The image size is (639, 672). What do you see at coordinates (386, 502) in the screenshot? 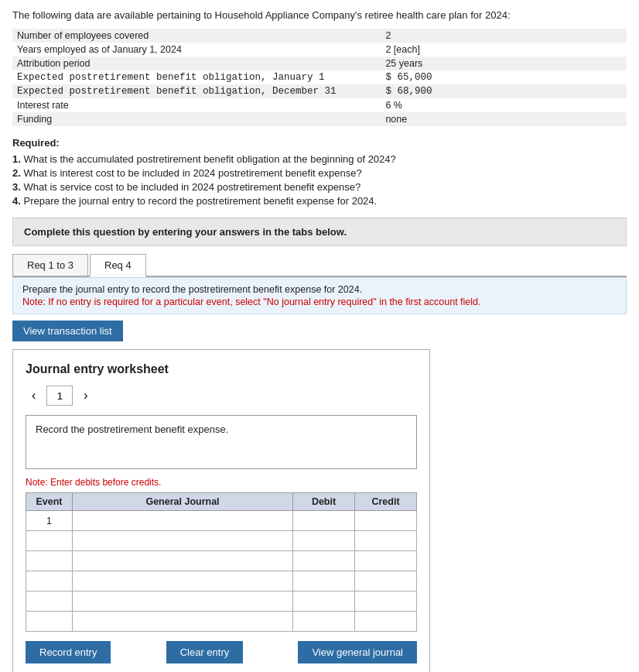
I see `col-header-credit: Credit` at bounding box center [386, 502].